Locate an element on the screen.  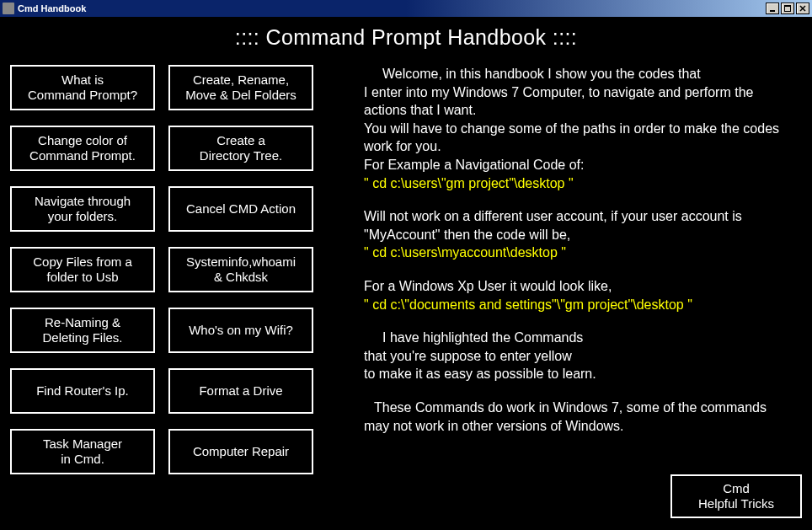
welcome-line-2: I enter into my Windows 7 Computer, to n… is located at coordinates (558, 101).